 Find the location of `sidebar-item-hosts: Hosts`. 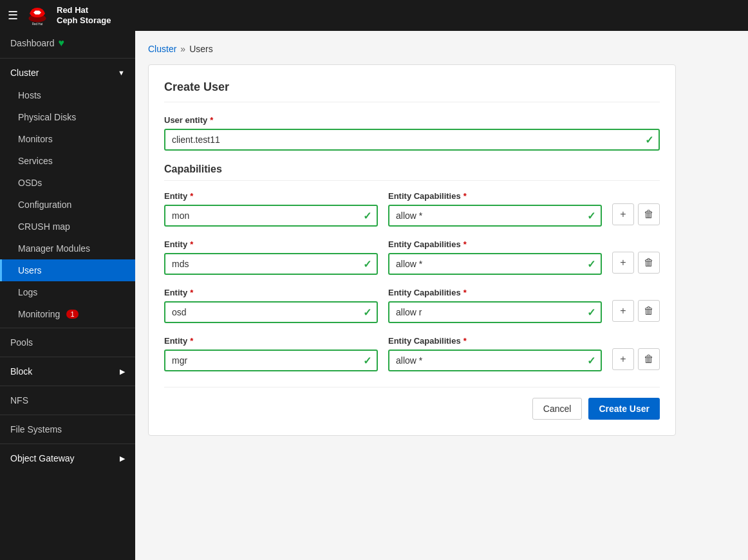

sidebar-item-hosts: Hosts is located at coordinates (68, 95).